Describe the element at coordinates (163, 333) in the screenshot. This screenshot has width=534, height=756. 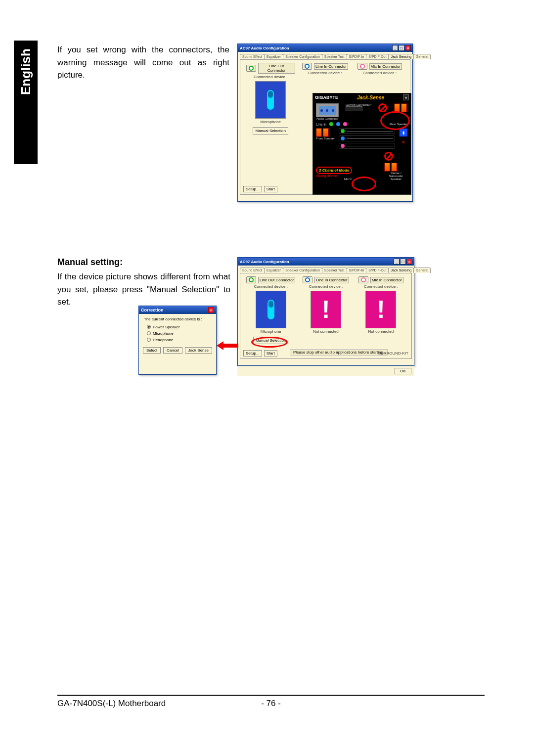
I see `radio-label: Microphone` at that location.